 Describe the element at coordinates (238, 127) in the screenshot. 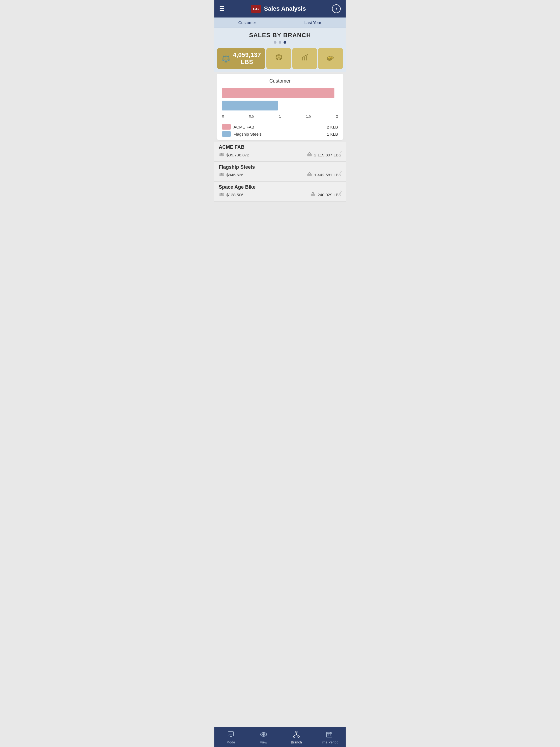

I see `legend-left-acme: ACME FAB` at that location.